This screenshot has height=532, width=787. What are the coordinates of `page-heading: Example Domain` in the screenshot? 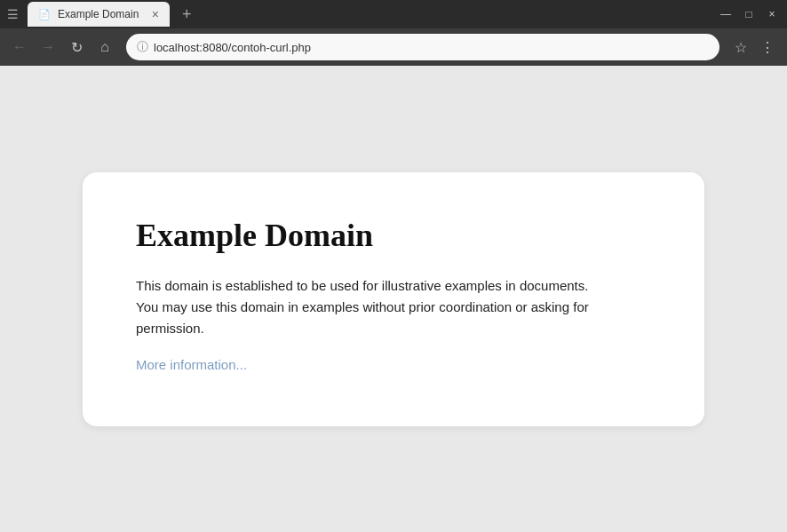 It's located at (394, 235).